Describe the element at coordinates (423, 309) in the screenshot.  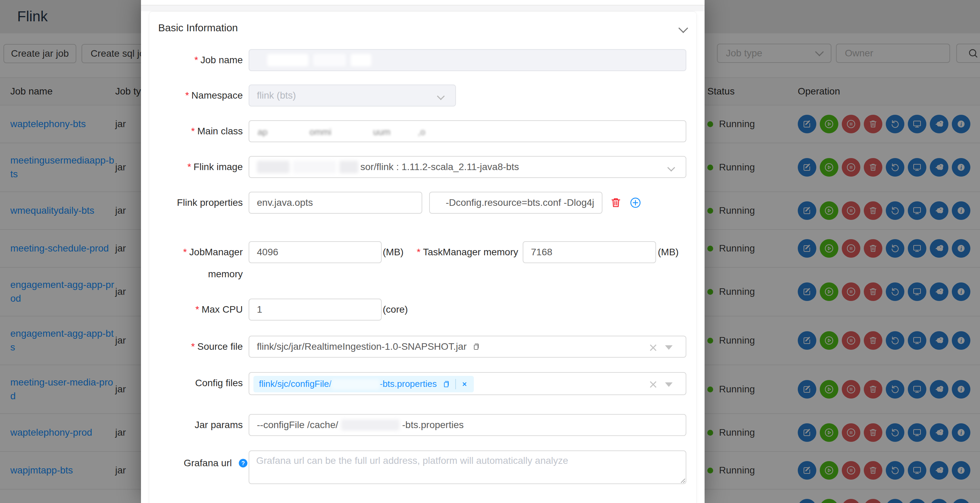
I see `form-row-max-cpu: *Max CPU 1 (core)` at that location.